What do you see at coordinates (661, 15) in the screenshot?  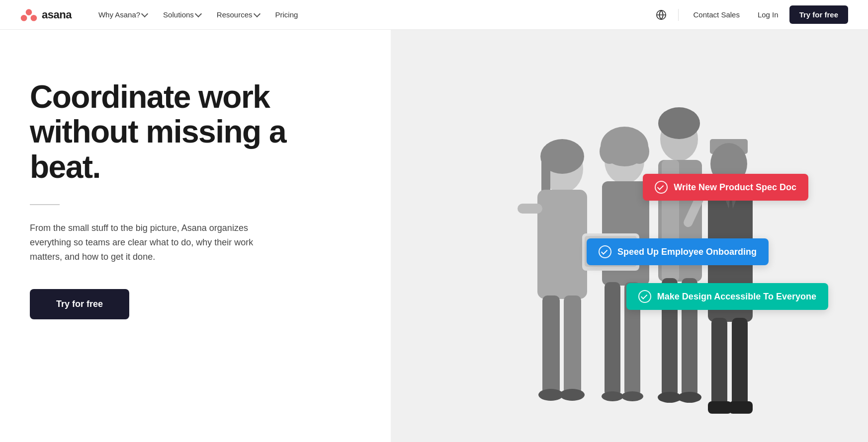 I see `globe-icon` at bounding box center [661, 15].